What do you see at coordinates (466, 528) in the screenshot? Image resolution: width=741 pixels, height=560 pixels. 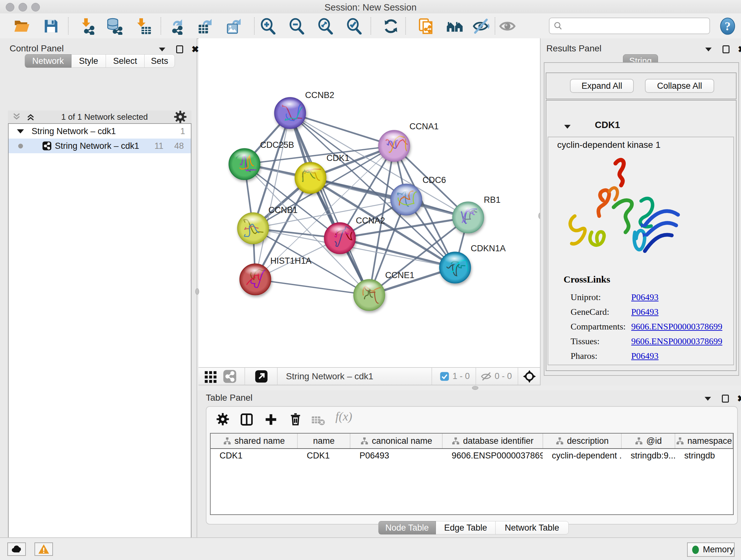 I see `tab-edge-table: Edge Table` at bounding box center [466, 528].